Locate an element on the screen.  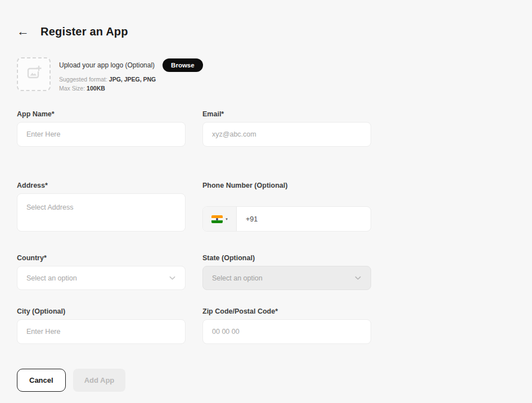
country-label: Country* is located at coordinates (101, 258).